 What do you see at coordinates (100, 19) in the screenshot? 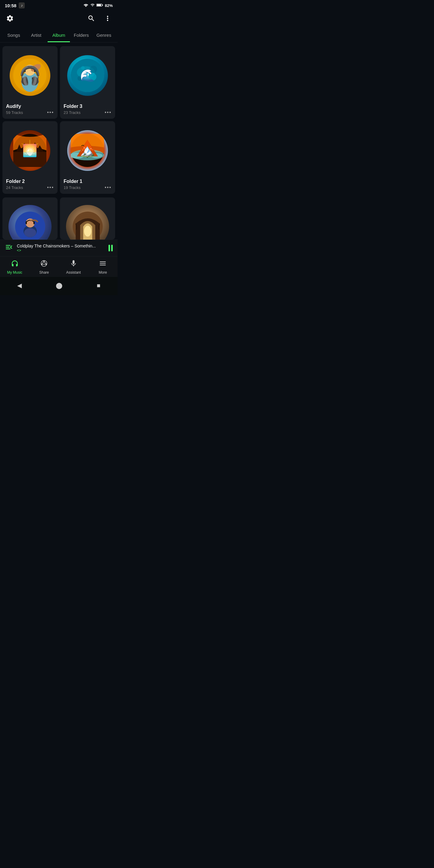
I see `header-action-icons` at bounding box center [100, 19].